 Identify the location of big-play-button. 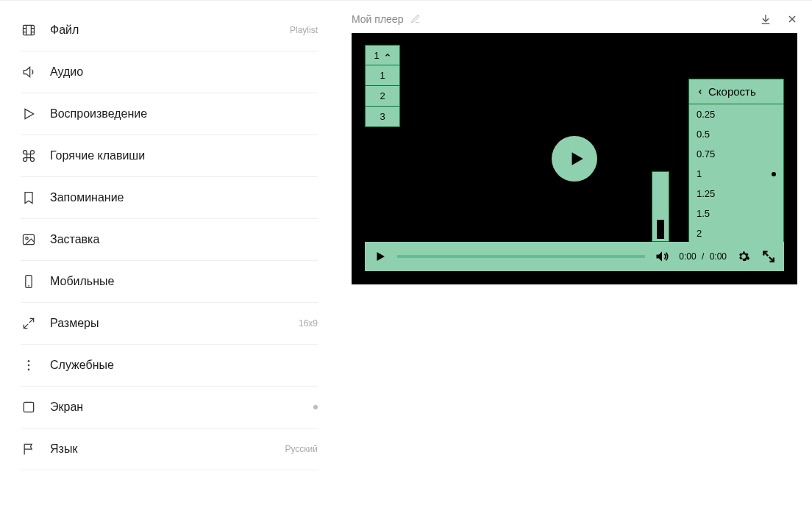
(574, 159).